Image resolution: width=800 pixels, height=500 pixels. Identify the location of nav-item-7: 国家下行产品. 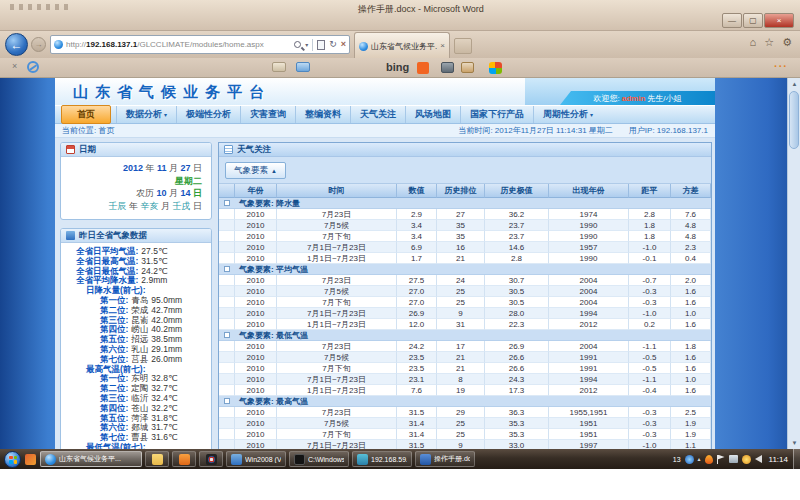
(496, 114).